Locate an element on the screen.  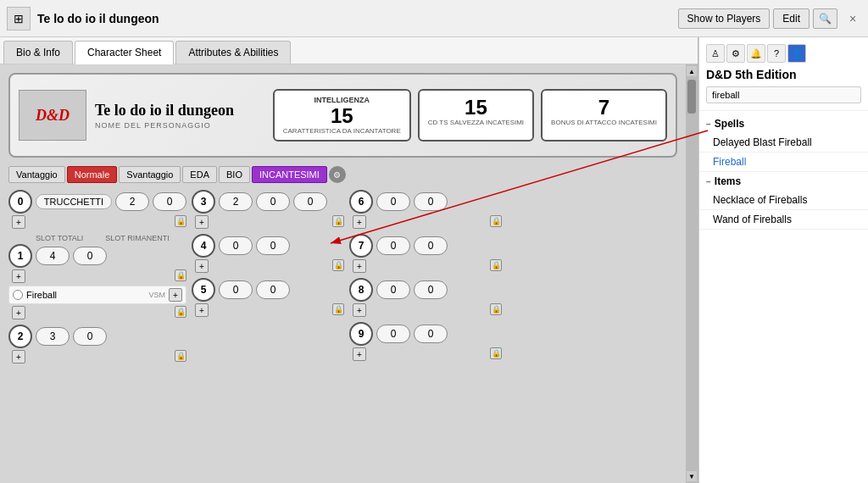
lock-level4-button: 🔒 is located at coordinates (338, 265).